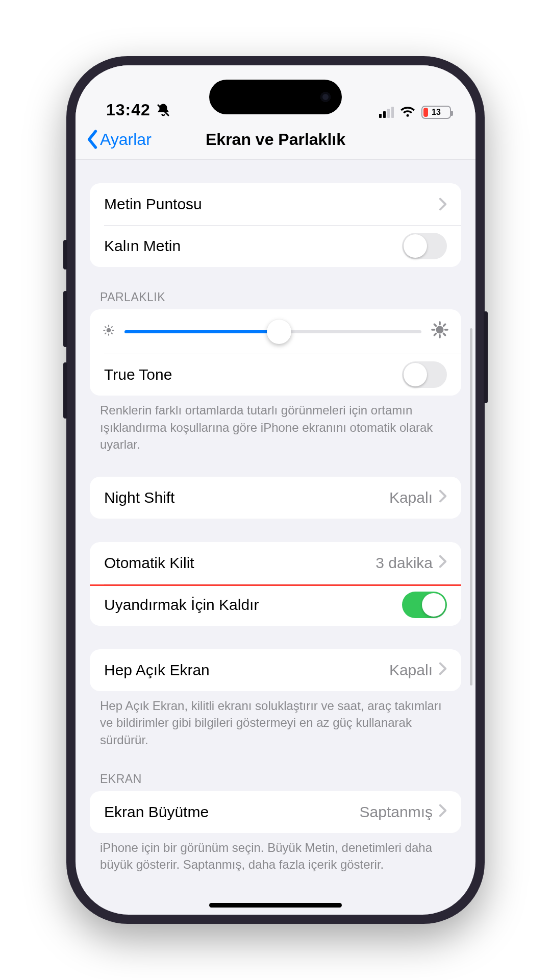  Describe the element at coordinates (142, 246) in the screenshot. I see `bold-text-label: Kalın Metin` at that location.